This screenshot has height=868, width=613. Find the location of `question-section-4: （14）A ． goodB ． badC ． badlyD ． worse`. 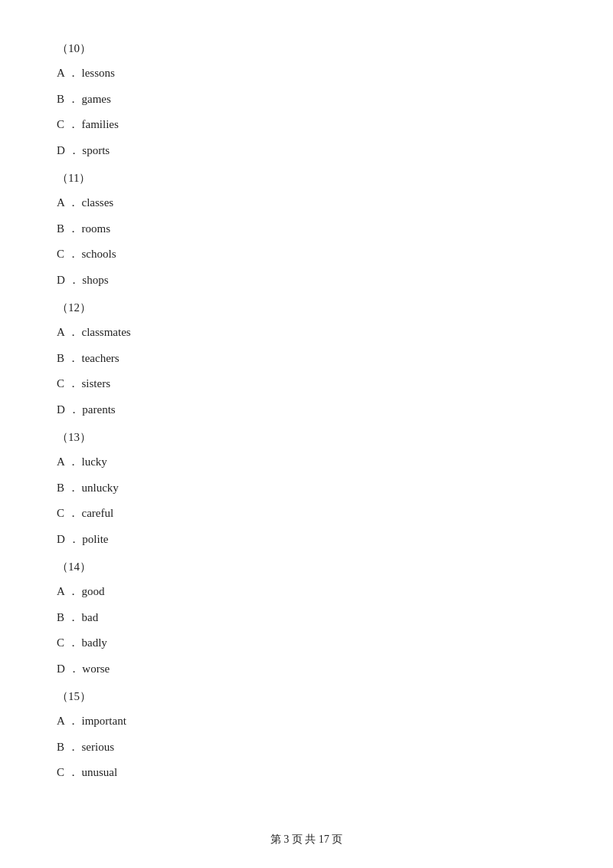

question-section-4: （14）A ． goodB ． badC ． badlyD ． worse is located at coordinates (306, 620).